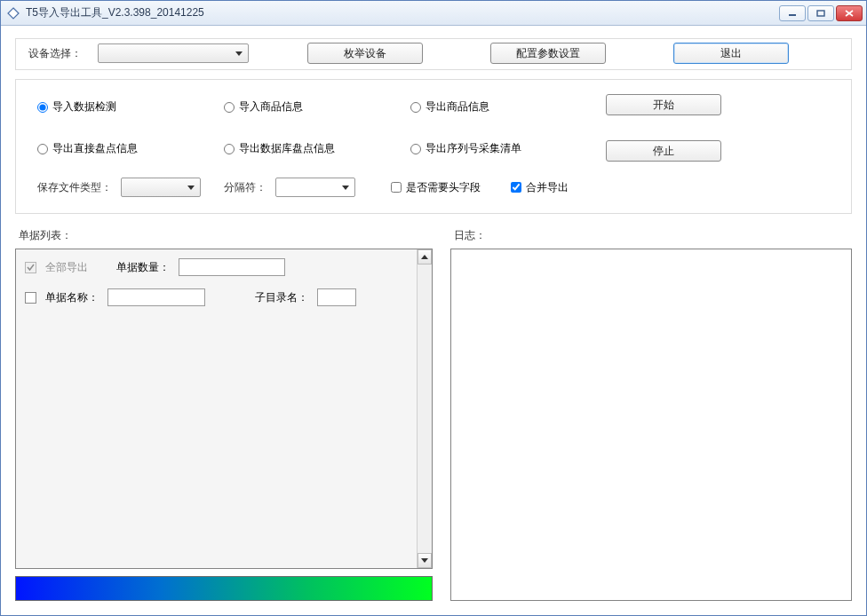  What do you see at coordinates (792, 13) in the screenshot?
I see `minimize-button` at bounding box center [792, 13].